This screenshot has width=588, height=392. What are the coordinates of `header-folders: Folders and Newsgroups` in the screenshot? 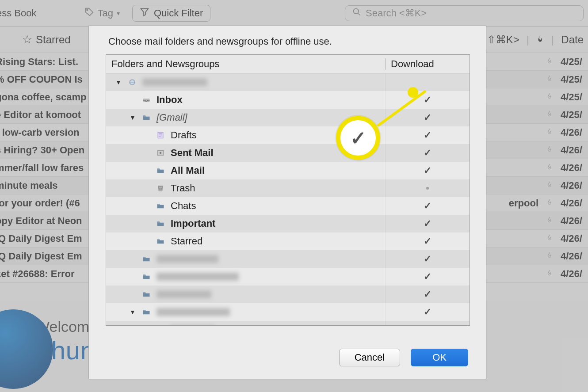 It's located at (246, 64).